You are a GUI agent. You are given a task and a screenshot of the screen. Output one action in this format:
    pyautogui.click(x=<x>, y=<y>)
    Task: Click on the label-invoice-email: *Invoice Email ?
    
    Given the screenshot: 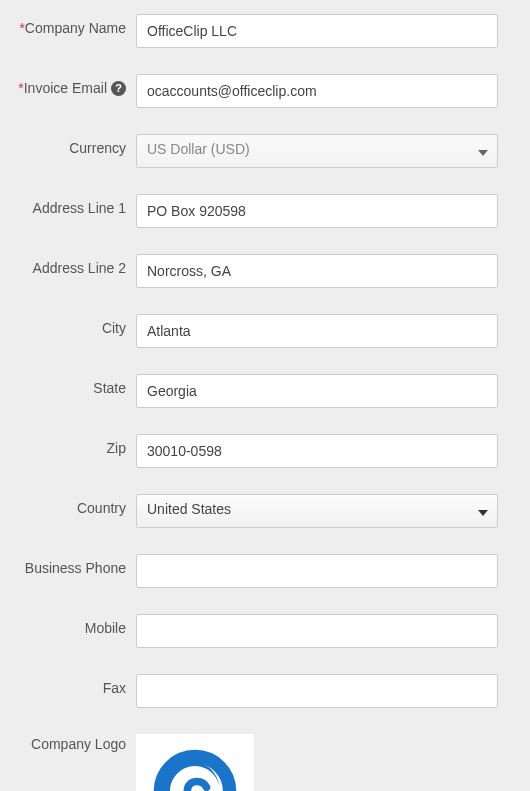 What is the action you would take?
    pyautogui.click(x=75, y=85)
    